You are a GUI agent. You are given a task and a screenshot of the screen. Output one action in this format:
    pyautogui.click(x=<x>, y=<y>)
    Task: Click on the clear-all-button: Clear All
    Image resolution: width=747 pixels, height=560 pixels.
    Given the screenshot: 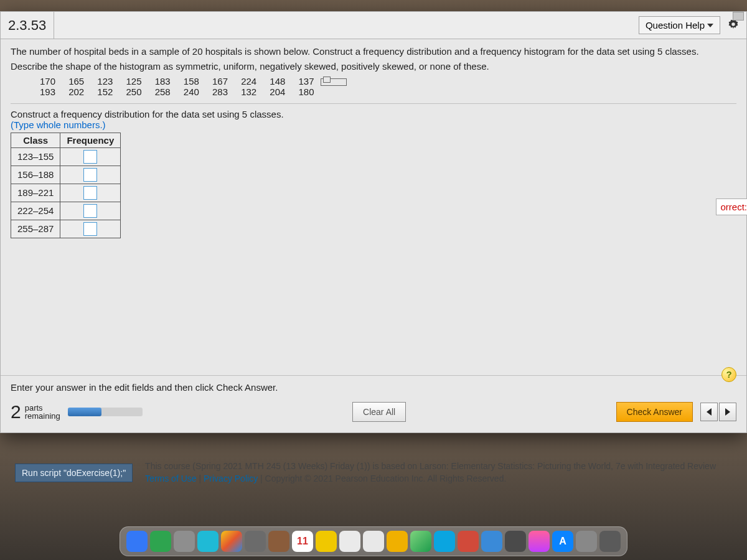 What is the action you would take?
    pyautogui.click(x=379, y=412)
    